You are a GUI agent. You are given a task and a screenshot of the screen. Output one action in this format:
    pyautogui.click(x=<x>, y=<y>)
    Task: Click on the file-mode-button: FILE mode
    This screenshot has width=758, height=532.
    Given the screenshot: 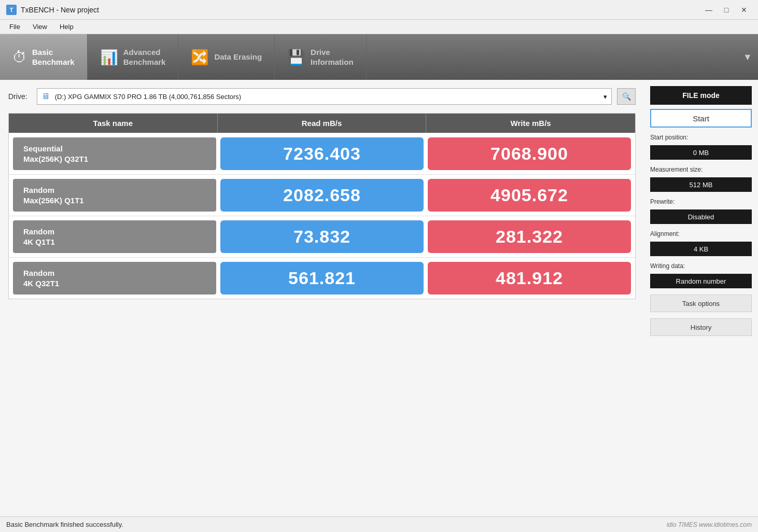 What is the action you would take?
    pyautogui.click(x=701, y=95)
    